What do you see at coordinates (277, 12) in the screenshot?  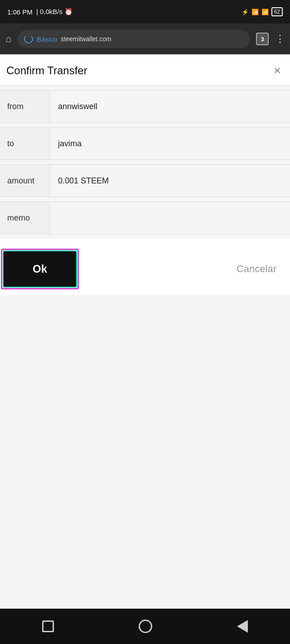 I see `battery-indicator: 62` at bounding box center [277, 12].